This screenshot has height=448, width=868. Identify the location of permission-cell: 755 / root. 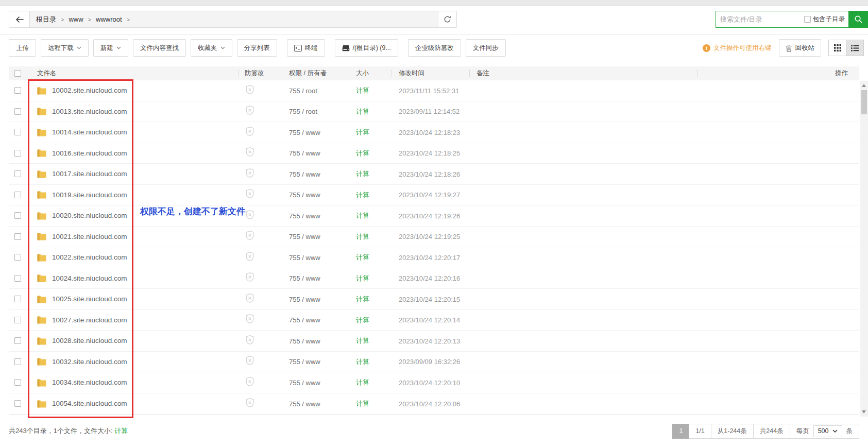
(315, 111).